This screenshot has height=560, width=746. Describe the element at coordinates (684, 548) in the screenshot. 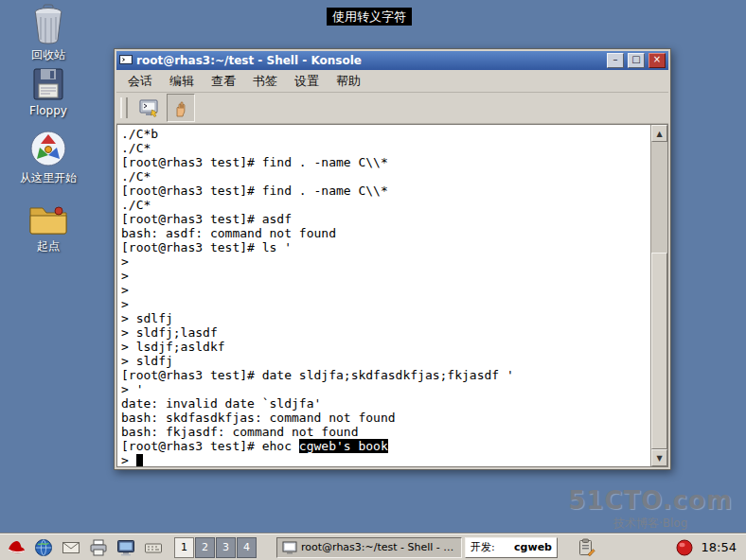

I see `alert-button` at that location.